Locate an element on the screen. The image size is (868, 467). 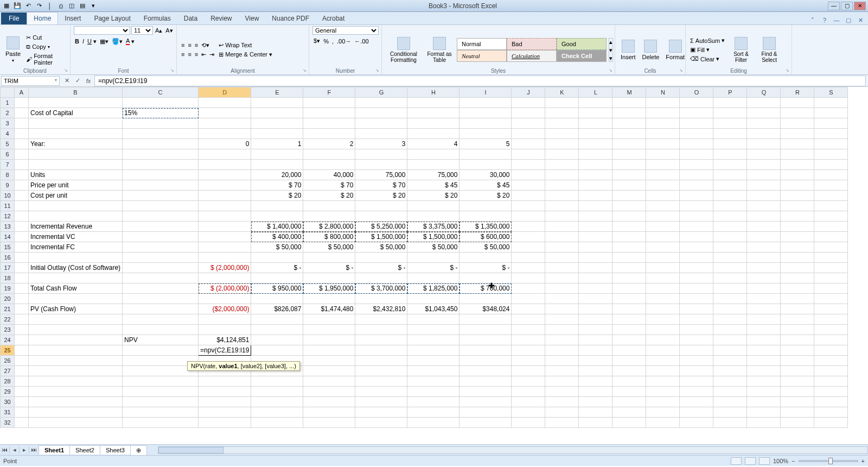
cell-S19 is located at coordinates (831, 289).